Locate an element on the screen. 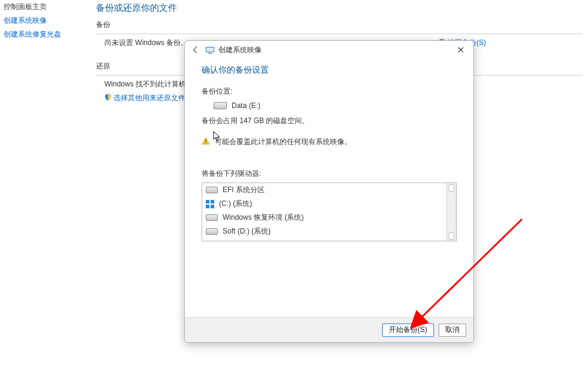 This screenshot has height=371, width=588. create-system-image-link: 创建系统映像 is located at coordinates (46, 20).